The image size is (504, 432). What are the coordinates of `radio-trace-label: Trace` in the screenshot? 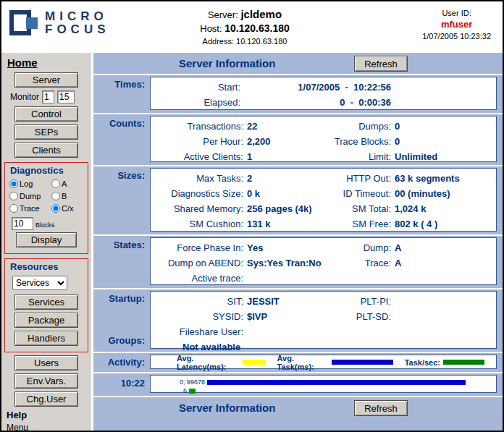 It's located at (30, 208).